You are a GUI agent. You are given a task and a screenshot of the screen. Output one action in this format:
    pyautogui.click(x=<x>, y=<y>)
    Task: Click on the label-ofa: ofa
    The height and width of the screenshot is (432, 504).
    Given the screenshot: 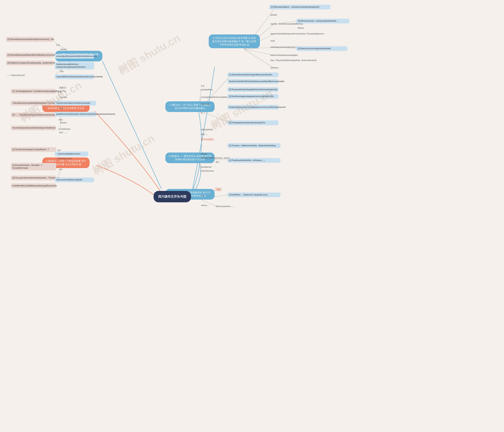 What is the action you would take?
    pyautogui.click(x=61, y=108)
    